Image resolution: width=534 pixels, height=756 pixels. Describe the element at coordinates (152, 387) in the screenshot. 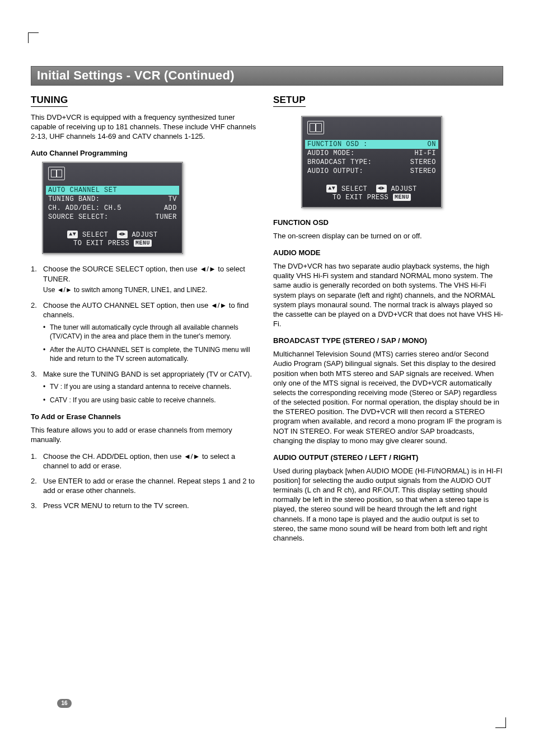

I see `list-item: TV : If you are using a standard antenna…` at that location.